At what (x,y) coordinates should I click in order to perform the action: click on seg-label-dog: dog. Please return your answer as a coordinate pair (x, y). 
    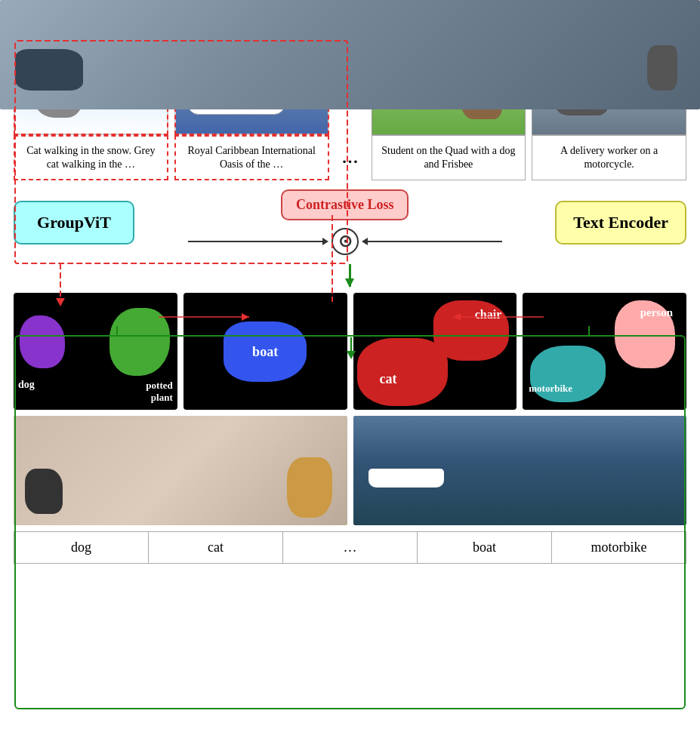
    Looking at the image, I should click on (26, 385).